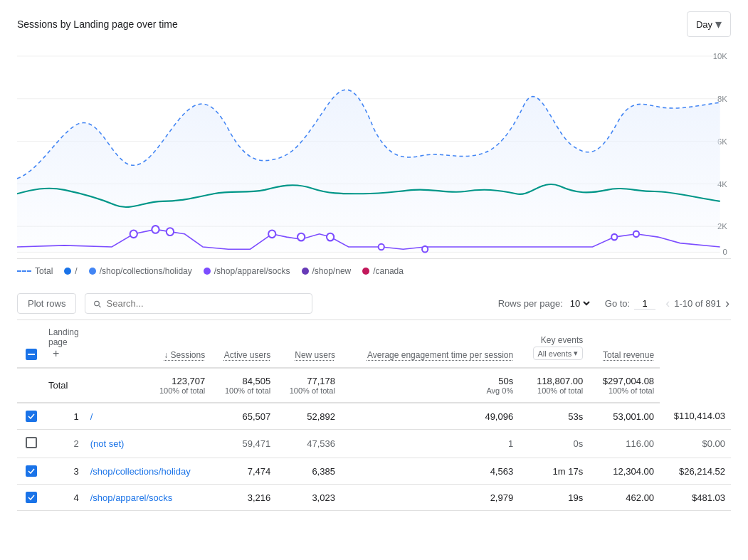 The width and height of the screenshot is (748, 560). Describe the element at coordinates (148, 444) in the screenshot. I see `row-2-landing-page: (not set)` at that location.